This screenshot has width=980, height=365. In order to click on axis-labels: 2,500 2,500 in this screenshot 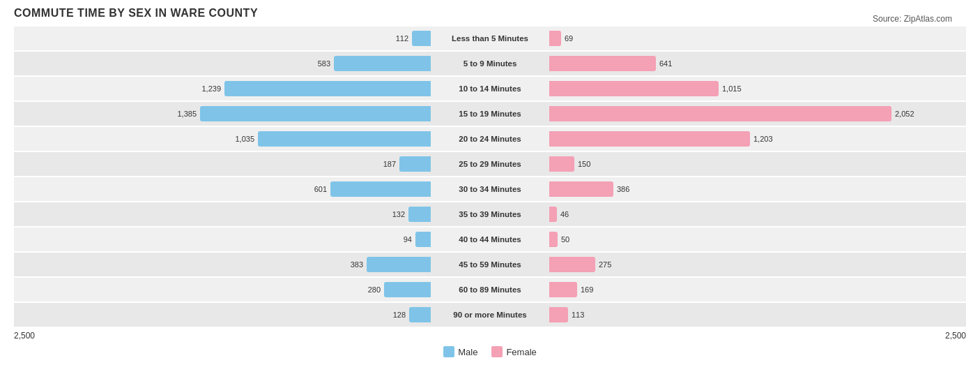, I will do `click(490, 334)`.